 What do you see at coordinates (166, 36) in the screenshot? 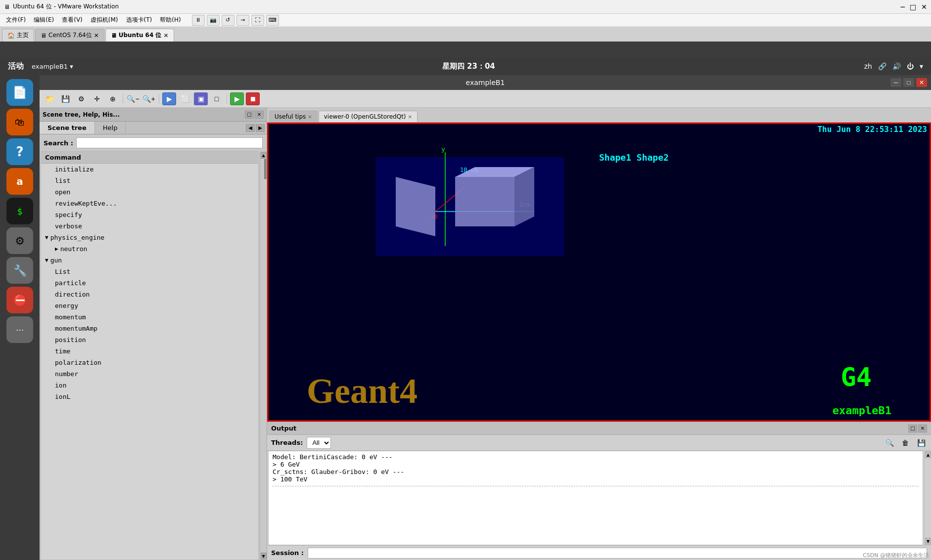
I see `ubuntu-tab-close: ✕` at bounding box center [166, 36].